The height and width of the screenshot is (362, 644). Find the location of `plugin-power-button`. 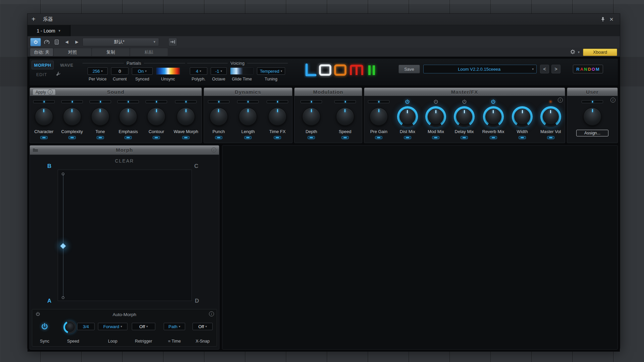

plugin-power-button is located at coordinates (36, 42).